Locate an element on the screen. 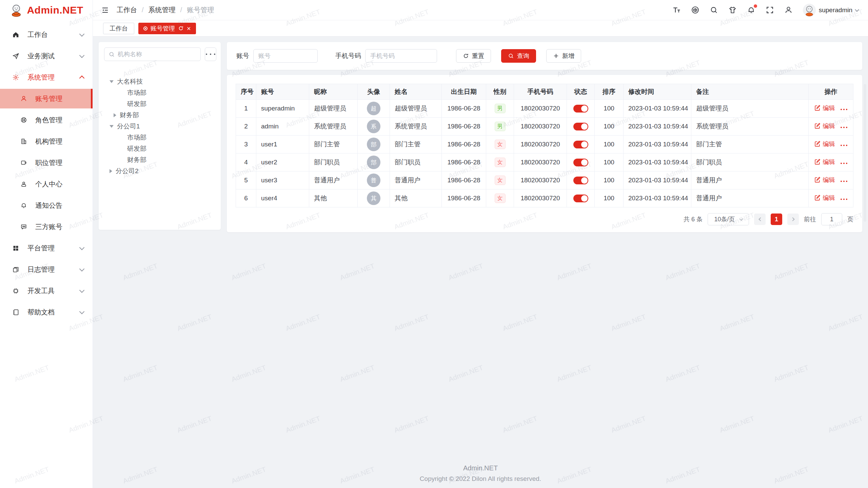 This screenshot has width=868, height=488. sidebar-item-help-docs: 帮助文档 is located at coordinates (46, 312).